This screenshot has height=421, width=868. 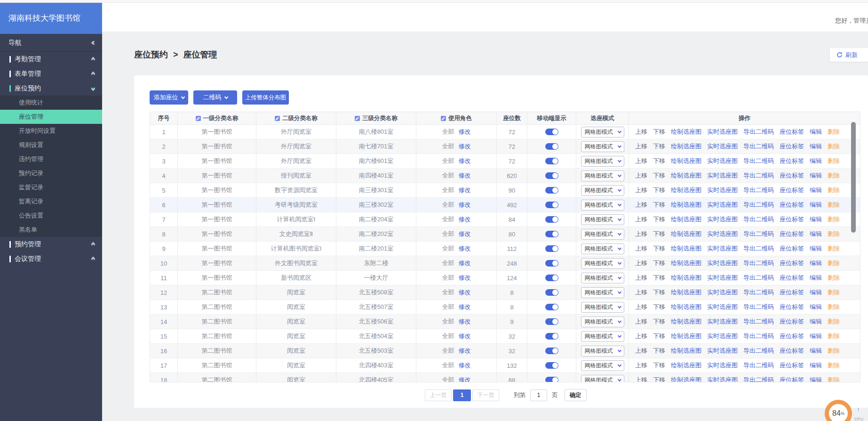 What do you see at coordinates (151, 55) in the screenshot?
I see `breadcrumb-parent: 座位预约` at bounding box center [151, 55].